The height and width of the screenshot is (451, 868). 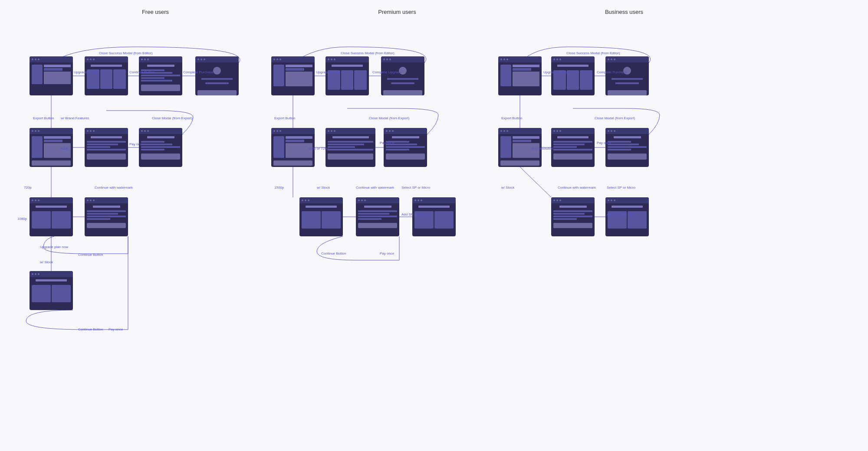 I want to click on premium-plans3-card: Plans Modal Add SP Micro, so click(x=434, y=217).